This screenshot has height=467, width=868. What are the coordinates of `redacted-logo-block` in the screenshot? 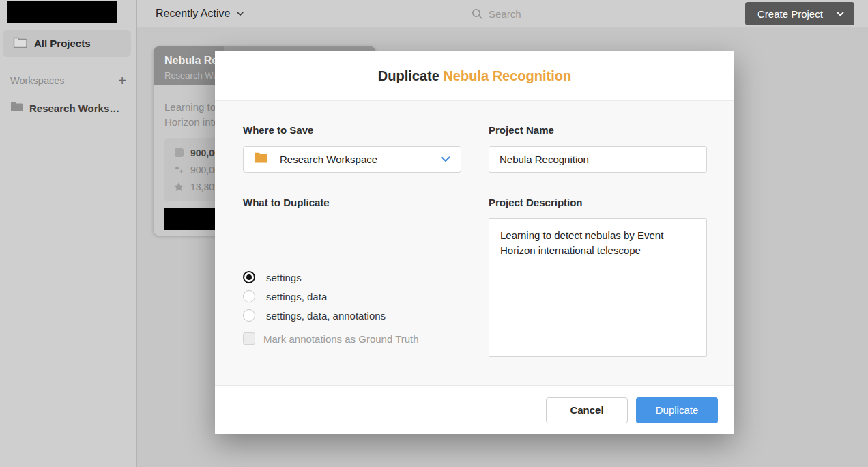 It's located at (62, 12).